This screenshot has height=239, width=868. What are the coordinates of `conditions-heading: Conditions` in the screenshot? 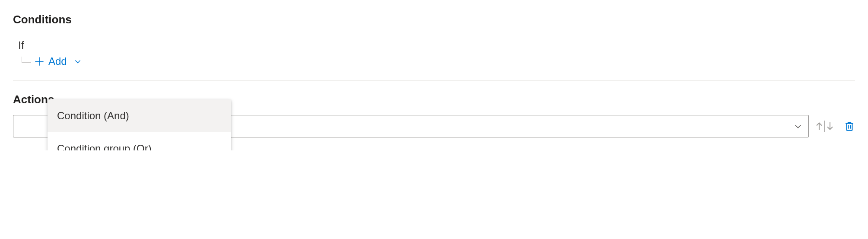 It's located at (434, 20).